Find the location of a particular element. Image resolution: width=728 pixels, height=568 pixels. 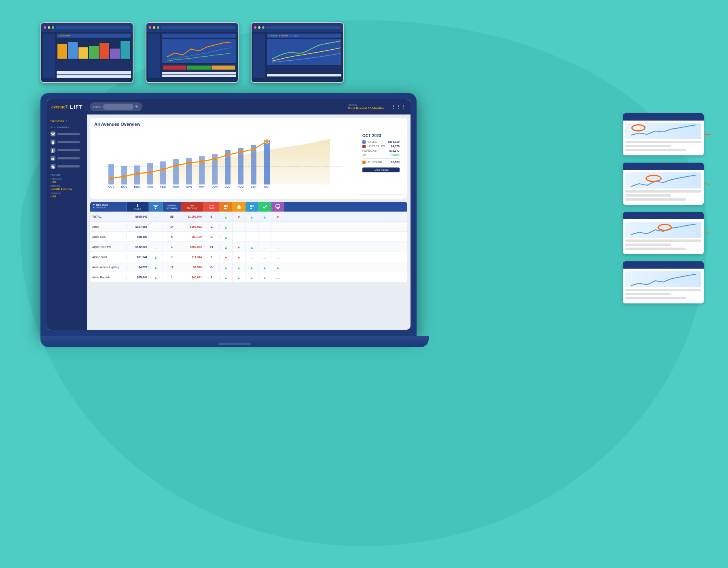

wifi-icon is located at coordinates (53, 134).